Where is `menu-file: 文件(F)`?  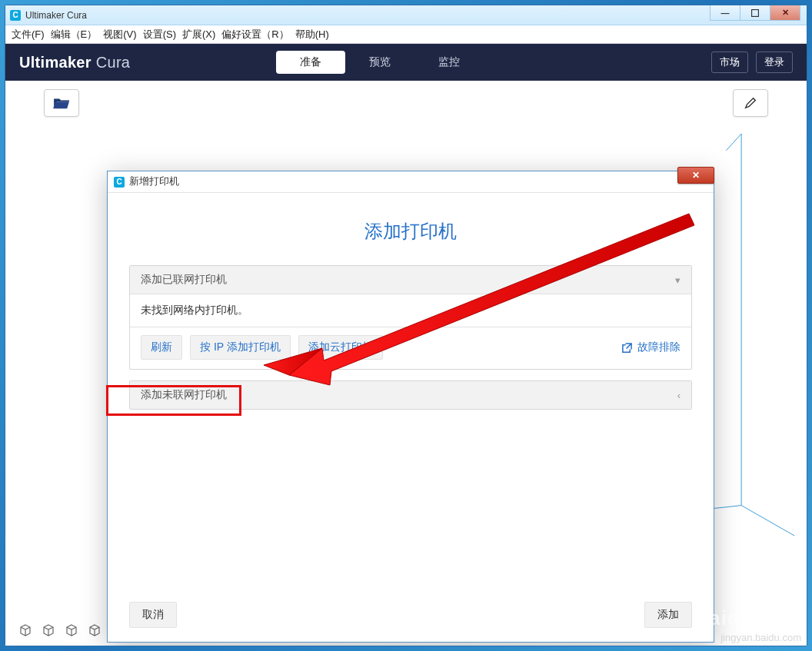 menu-file: 文件(F) is located at coordinates (28, 35).